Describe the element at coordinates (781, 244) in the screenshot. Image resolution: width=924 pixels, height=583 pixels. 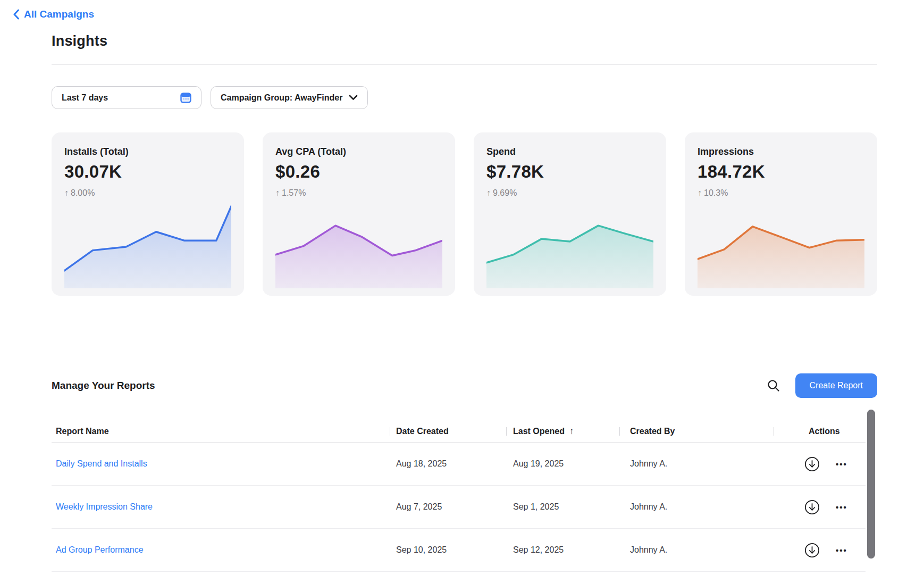
I see `impressions-sparkline-chart` at that location.